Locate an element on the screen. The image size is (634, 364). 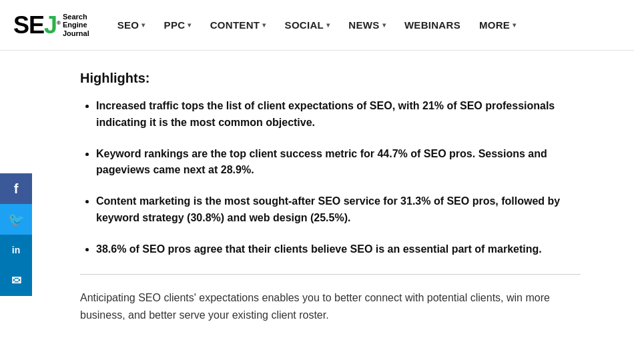
nav-label-social: SOCIAL is located at coordinates (304, 25).